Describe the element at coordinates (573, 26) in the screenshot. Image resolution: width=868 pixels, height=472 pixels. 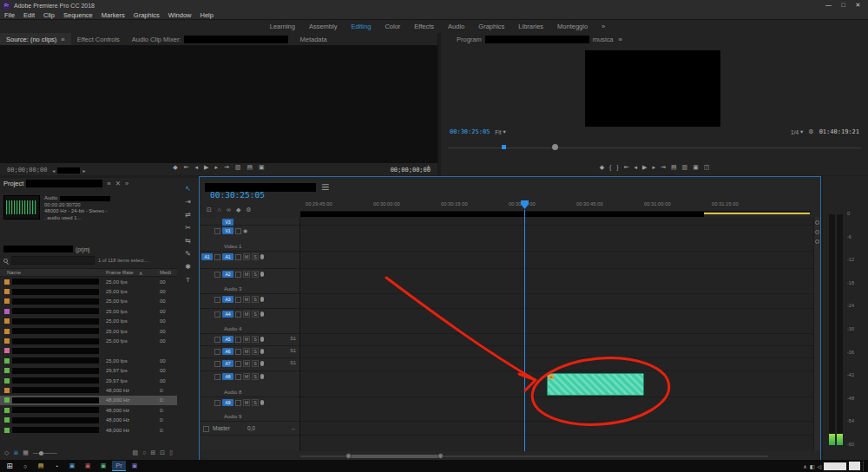
I see `workspace-tab-monteggio: Monteggio` at that location.